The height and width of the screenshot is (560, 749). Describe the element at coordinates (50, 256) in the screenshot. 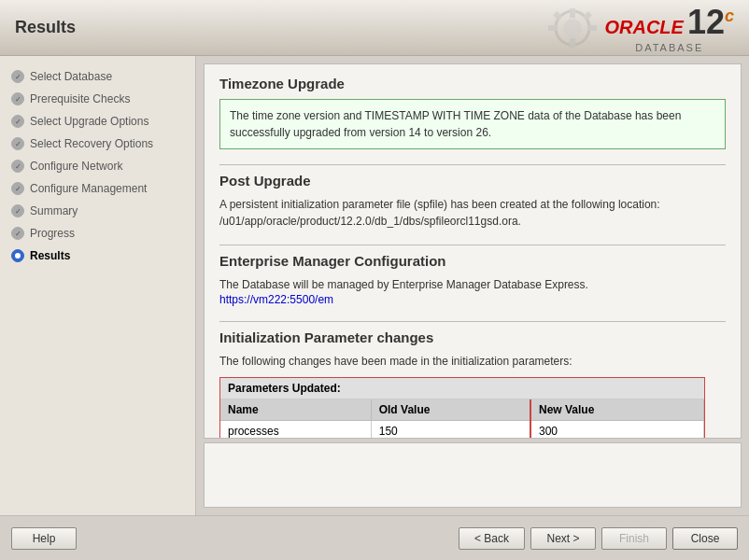

I see `sidebar-label-results: Results` at that location.